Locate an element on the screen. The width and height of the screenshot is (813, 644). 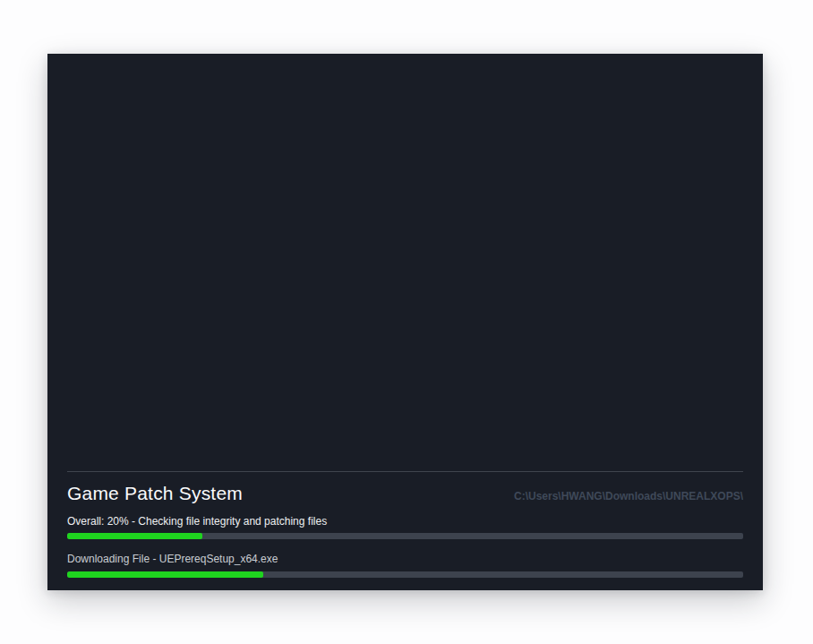
install-path: C:\Users\HWANG\Downloads\UNREALXOPS\ is located at coordinates (629, 496).